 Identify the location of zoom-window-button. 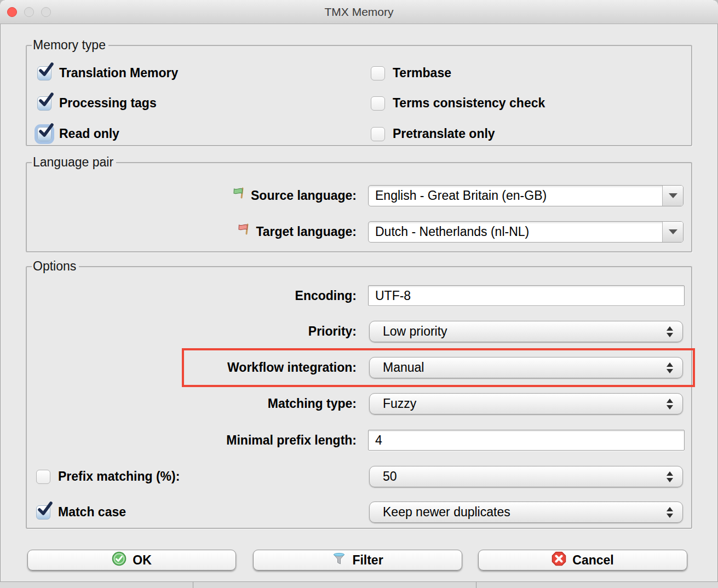
(46, 12).